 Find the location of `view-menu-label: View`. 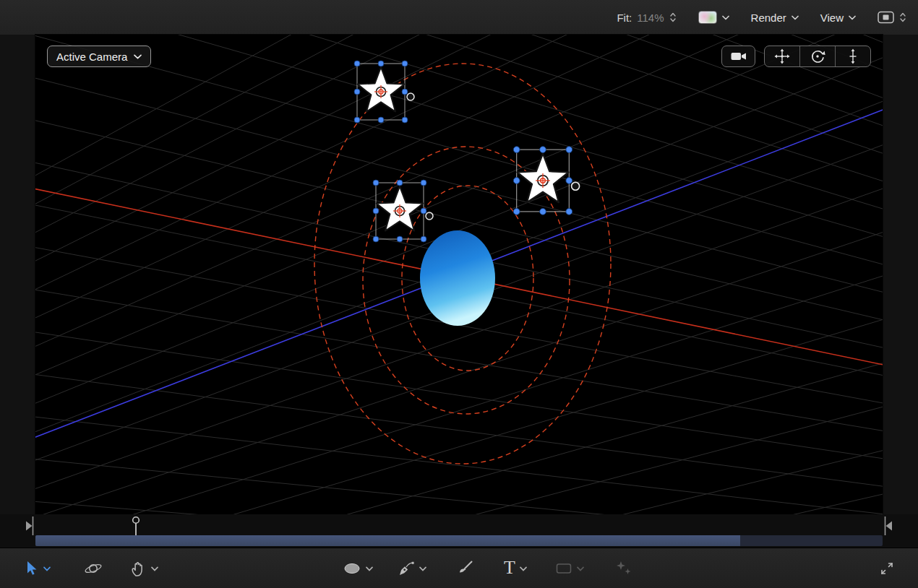

view-menu-label: View is located at coordinates (832, 17).